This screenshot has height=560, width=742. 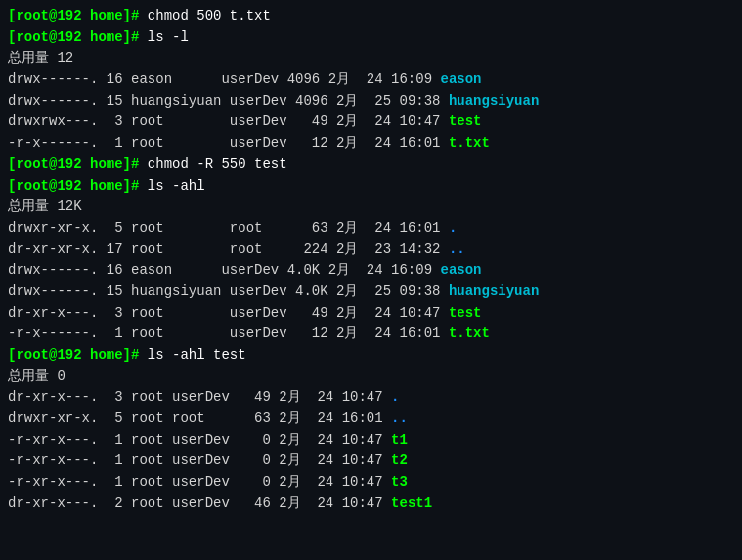 I want to click on ls-text: 17 root, so click(x=159, y=249).